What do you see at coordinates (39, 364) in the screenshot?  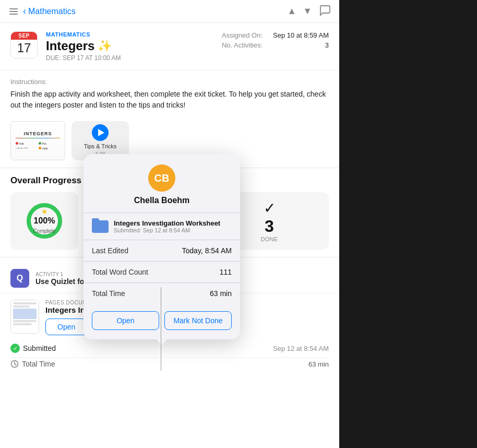 I see `total-time-text: Total Time` at bounding box center [39, 364].